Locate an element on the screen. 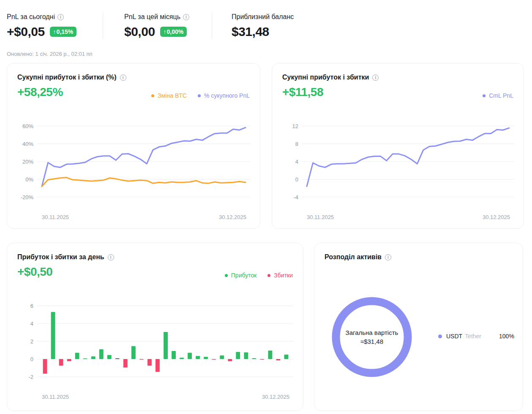 The width and height of the screenshot is (532, 414). chart-legend: Прибуток Збитки is located at coordinates (259, 275).